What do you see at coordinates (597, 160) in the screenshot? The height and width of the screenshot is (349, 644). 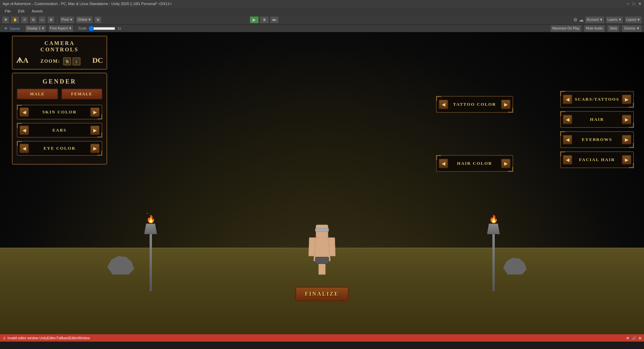 I see `facial-hair-label: FACIAL HAIR` at bounding box center [597, 160].